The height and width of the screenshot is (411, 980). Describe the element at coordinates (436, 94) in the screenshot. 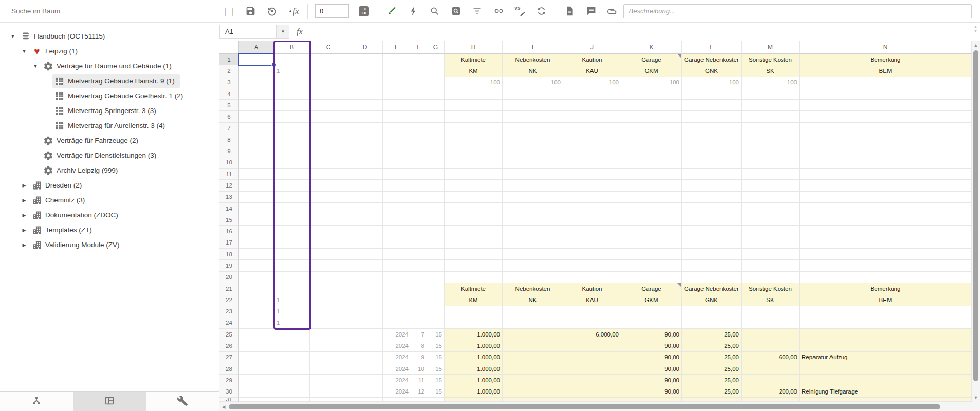

I see `cell-G4` at that location.